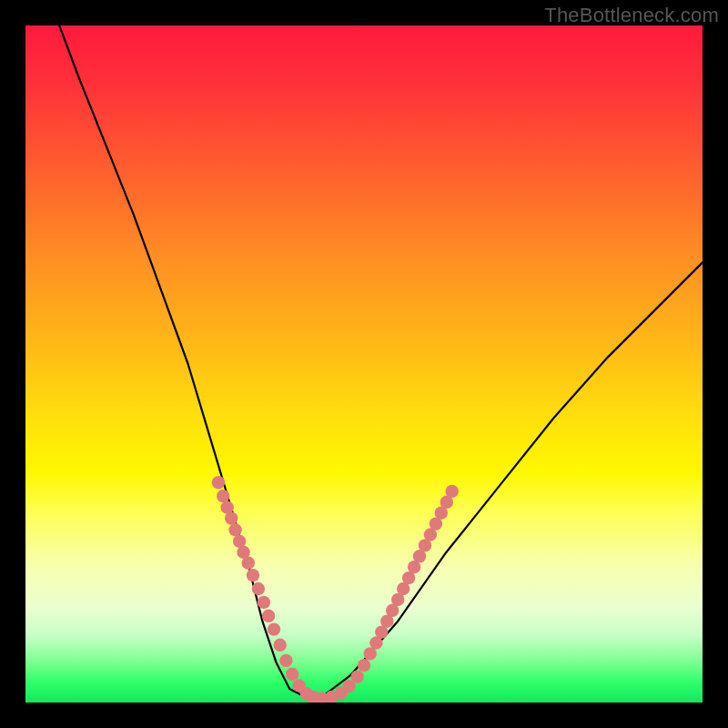  Describe the element at coordinates (335, 590) in the screenshot. I see `dots-layer` at that location.